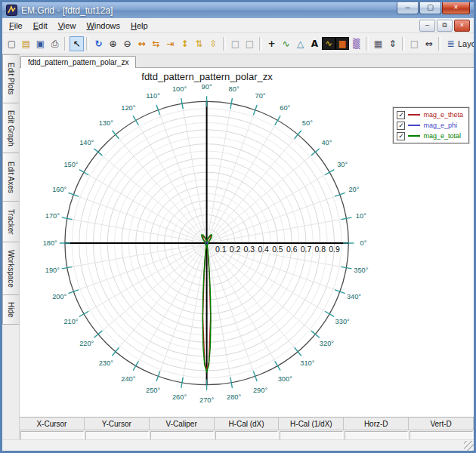  Describe the element at coordinates (113, 44) in the screenshot. I see `zoom-in-icon: ⊕` at that location.